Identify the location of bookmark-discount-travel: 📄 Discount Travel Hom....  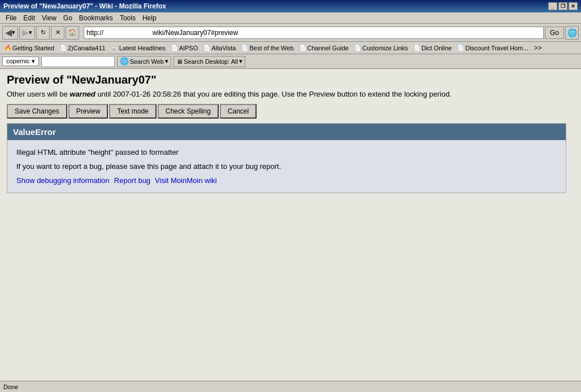
(493, 48).